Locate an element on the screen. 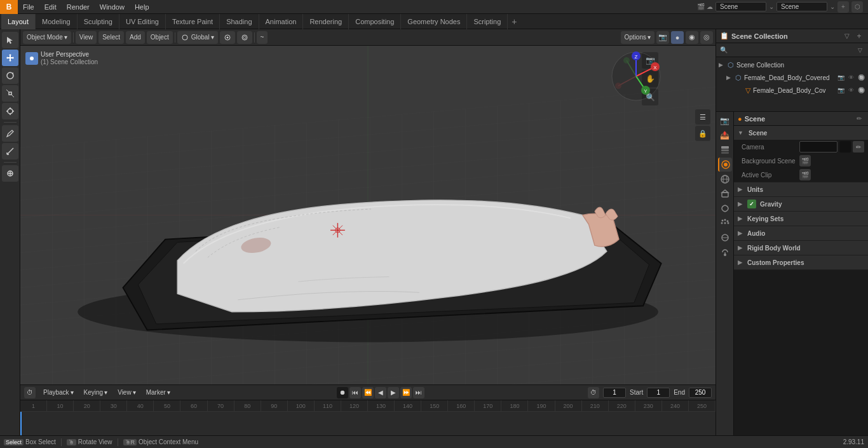 This screenshot has height=448, width=868. menu-window: Window is located at coordinates (112, 7).